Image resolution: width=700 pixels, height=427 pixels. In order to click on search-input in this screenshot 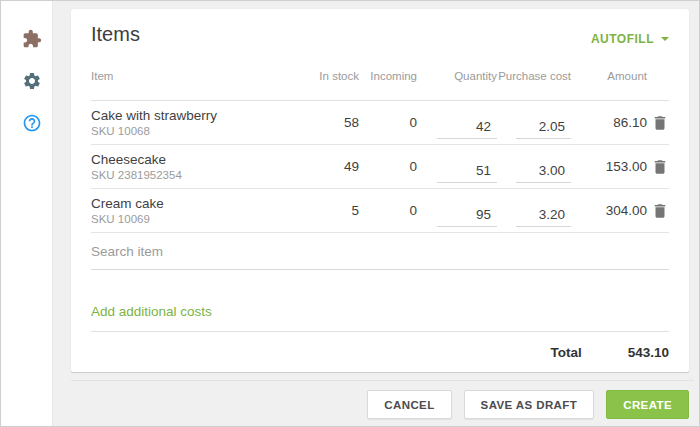, I will do `click(380, 246)`.